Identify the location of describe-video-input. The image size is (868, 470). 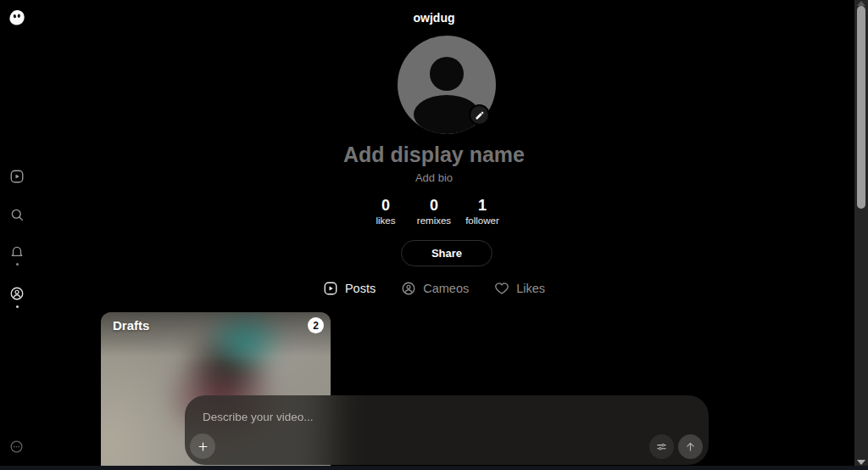
(372, 417).